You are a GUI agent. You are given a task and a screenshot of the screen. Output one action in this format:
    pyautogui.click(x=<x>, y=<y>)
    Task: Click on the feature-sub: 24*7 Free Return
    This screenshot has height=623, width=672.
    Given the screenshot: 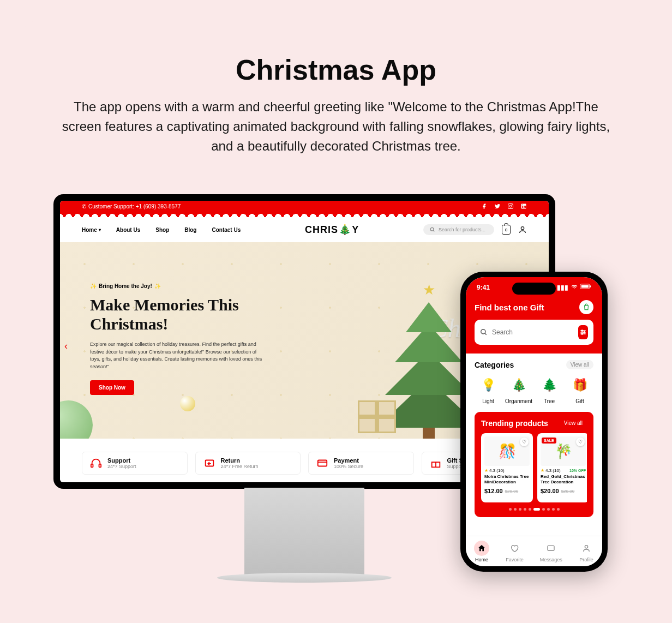 What is the action you would take?
    pyautogui.click(x=240, y=466)
    